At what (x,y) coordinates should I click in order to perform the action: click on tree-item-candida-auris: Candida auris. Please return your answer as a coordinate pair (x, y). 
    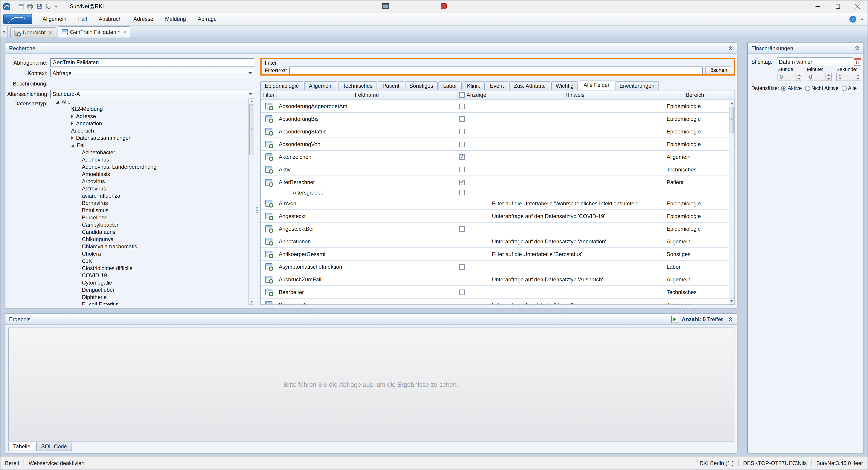
    Looking at the image, I should click on (151, 232).